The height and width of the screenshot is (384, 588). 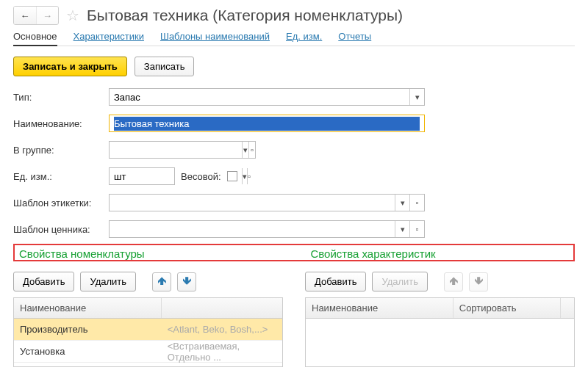 I want to click on cell-hint: <Встраиваемая, Отдельно ..., so click(x=222, y=352).